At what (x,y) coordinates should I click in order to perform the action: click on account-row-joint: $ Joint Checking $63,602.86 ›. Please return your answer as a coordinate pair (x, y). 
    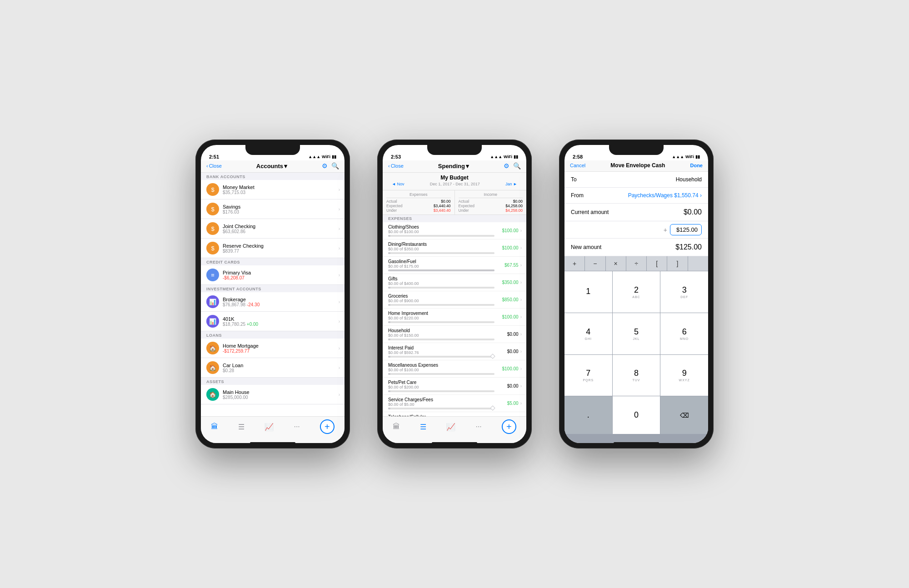
    Looking at the image, I should click on (273, 229).